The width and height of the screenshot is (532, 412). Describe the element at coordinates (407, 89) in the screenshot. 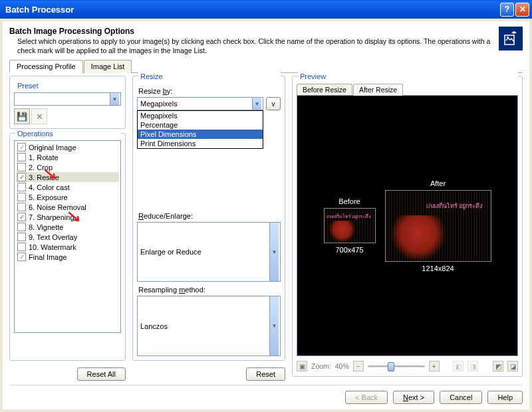

I see `preview-tabs: Before Resize After Resize` at that location.